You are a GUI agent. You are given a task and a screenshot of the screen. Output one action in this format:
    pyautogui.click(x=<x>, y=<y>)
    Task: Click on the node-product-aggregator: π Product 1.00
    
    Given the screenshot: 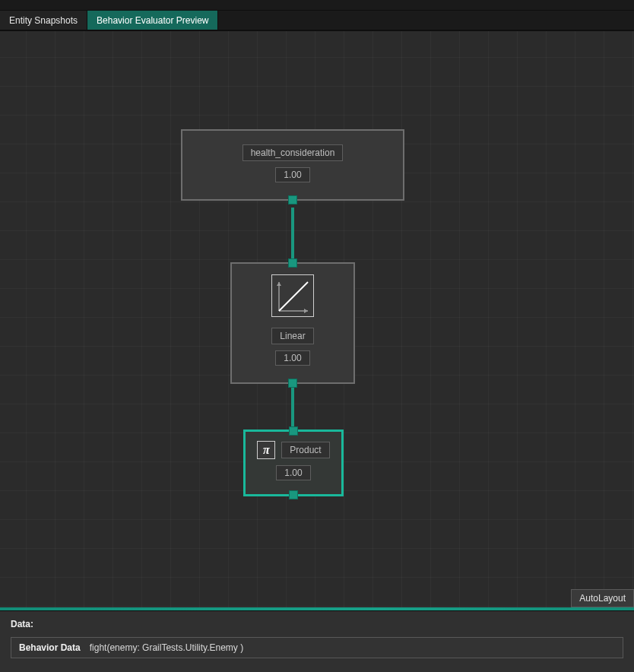 What is the action you would take?
    pyautogui.click(x=293, y=463)
    